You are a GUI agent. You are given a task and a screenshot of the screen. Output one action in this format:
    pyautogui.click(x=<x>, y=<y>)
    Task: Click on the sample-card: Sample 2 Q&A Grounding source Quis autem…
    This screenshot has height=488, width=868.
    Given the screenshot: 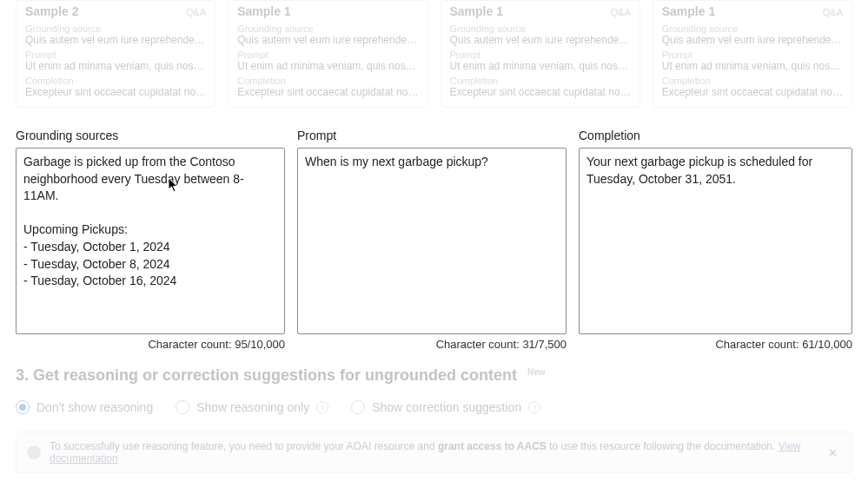 What is the action you would take?
    pyautogui.click(x=116, y=54)
    